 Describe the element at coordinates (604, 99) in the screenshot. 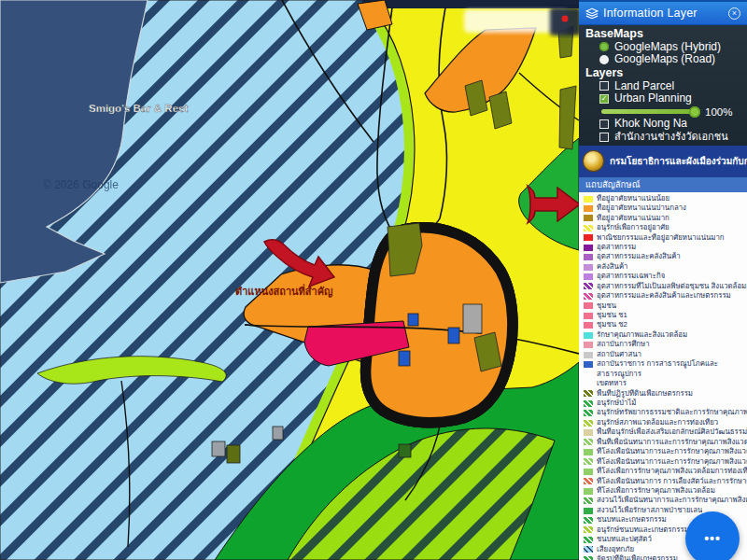

I see `checkbox-icon: ✓` at that location.